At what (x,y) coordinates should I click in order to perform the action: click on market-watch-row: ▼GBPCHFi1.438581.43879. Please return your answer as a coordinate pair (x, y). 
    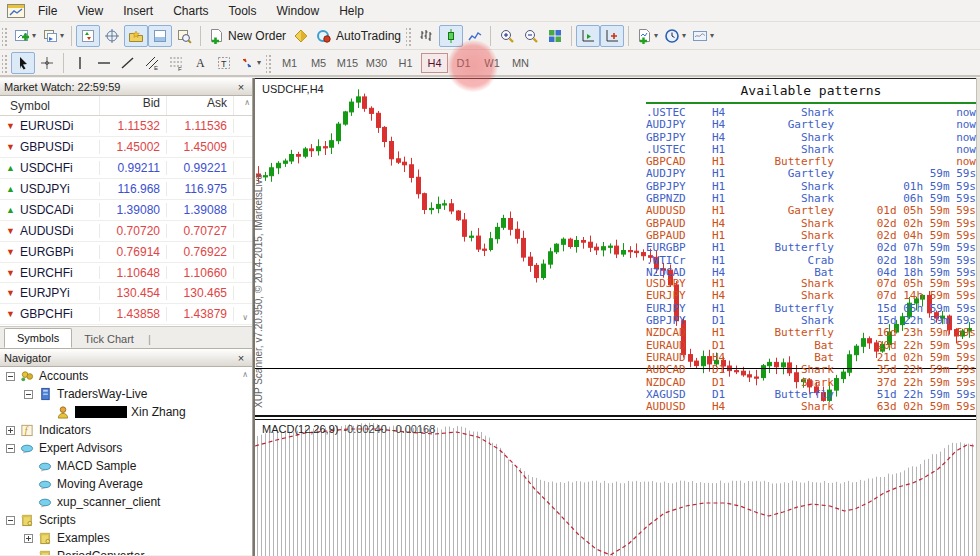
    Looking at the image, I should click on (126, 315).